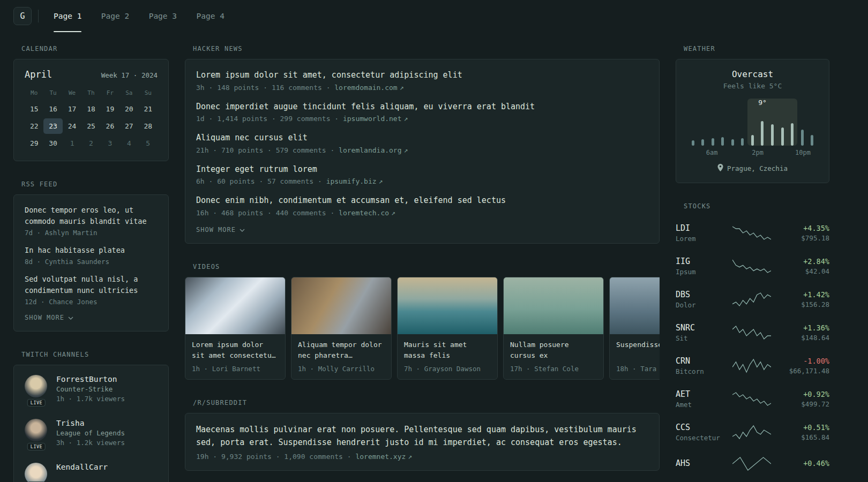 This screenshot has width=868, height=482. I want to click on video-title: Aliquam tempor dolor nec pharetra…, so click(341, 350).